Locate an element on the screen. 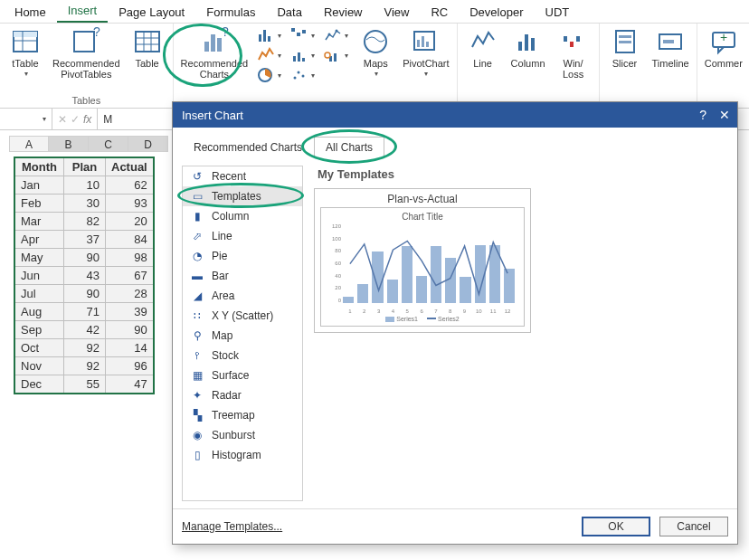 This screenshot has width=749, height=560. sparkline-winloss-button: Win/ Loss is located at coordinates (574, 53).